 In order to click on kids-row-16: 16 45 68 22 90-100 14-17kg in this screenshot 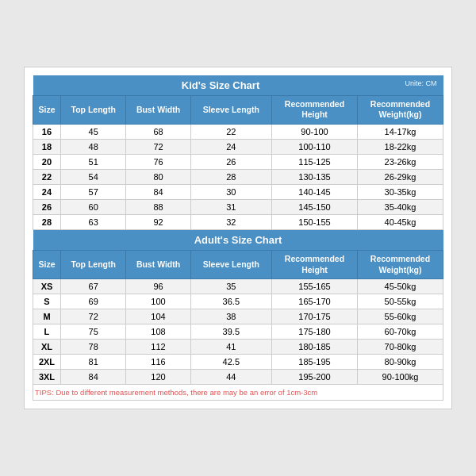, I will do `click(238, 132)`.